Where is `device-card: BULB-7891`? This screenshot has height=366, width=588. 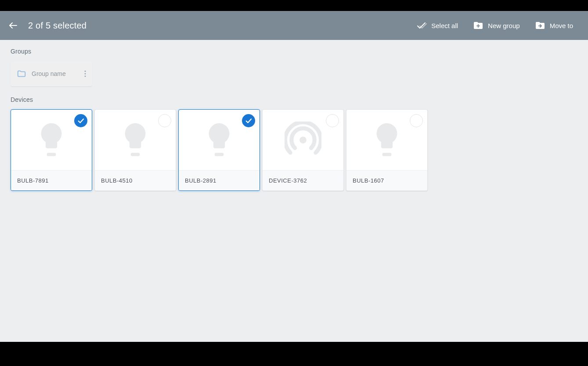
device-card: BULB-7891 is located at coordinates (51, 150).